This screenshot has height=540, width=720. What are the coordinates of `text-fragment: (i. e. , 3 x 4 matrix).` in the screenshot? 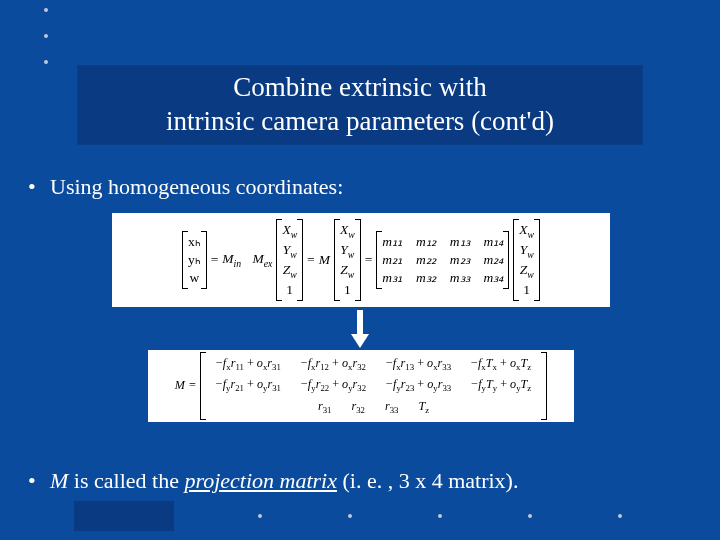 It's located at (428, 480).